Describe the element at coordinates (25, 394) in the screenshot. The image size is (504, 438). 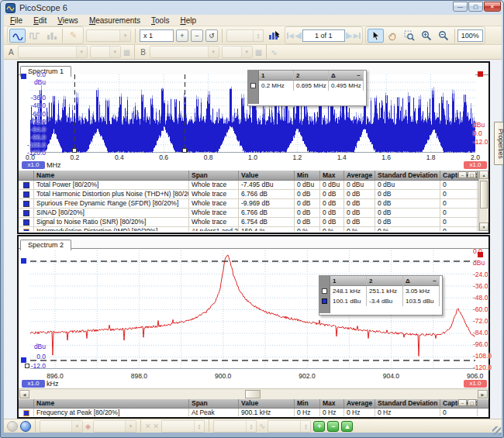
I see `scroll-left-icon: ◀` at that location.